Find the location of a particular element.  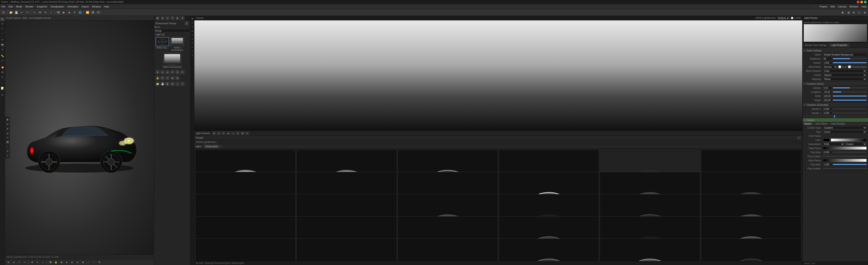

vp-btn-3: ◈ is located at coordinates (7, 128).